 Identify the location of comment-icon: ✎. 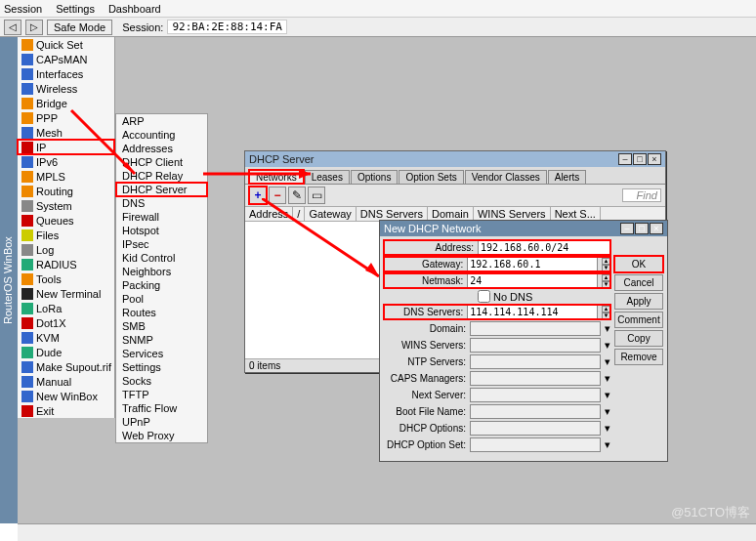
(297, 195).